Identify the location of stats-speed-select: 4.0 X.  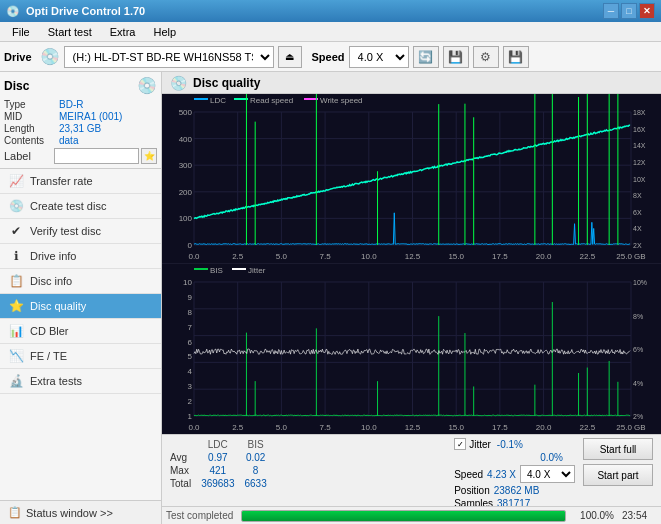
(548, 474).